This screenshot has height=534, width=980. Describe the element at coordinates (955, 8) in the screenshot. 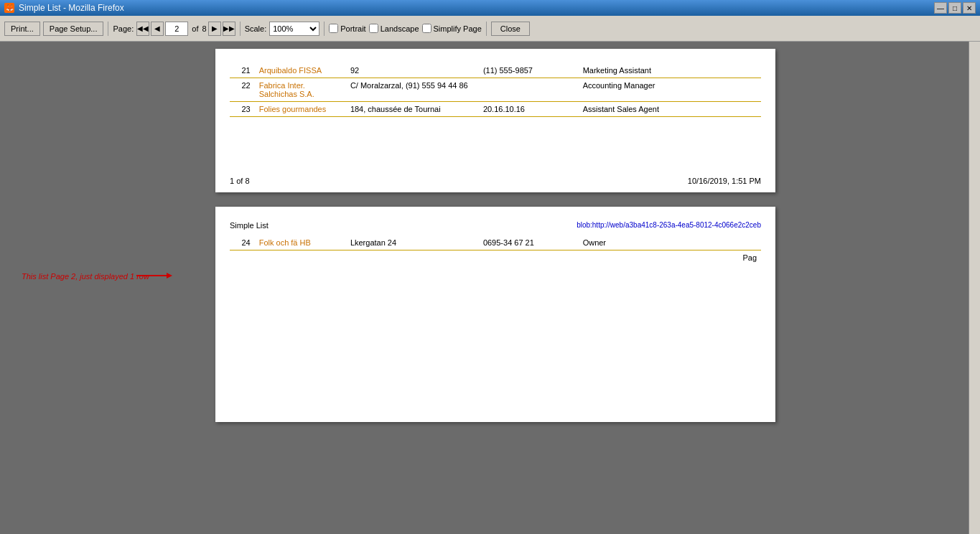

I see `maximize-button: □` at that location.